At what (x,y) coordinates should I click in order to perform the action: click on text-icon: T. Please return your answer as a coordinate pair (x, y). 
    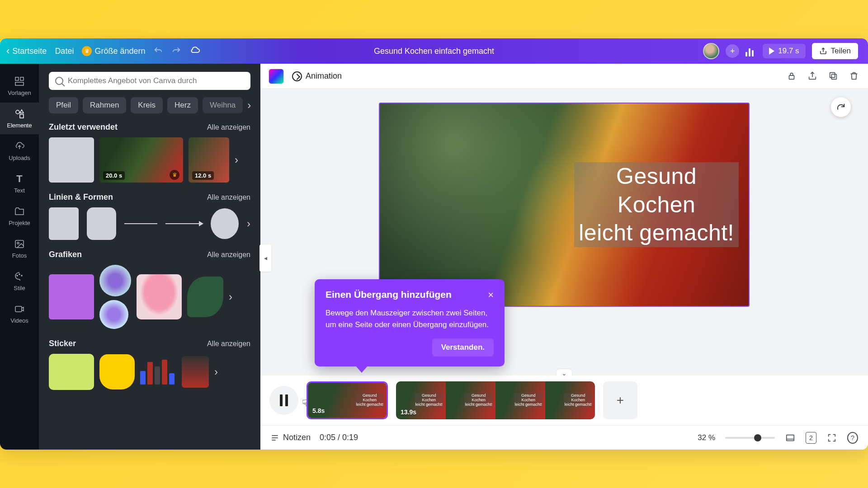
    Looking at the image, I should click on (19, 179).